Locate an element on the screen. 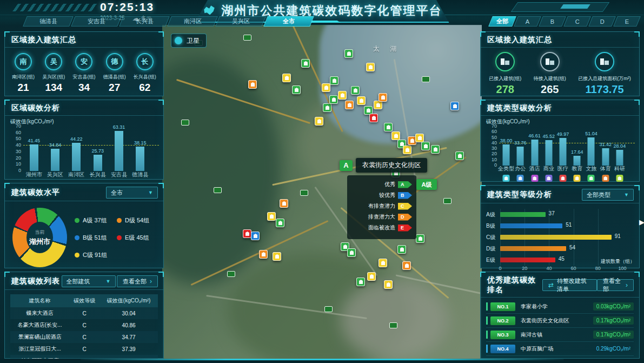  tab-grade-2: B is located at coordinates (553, 22).